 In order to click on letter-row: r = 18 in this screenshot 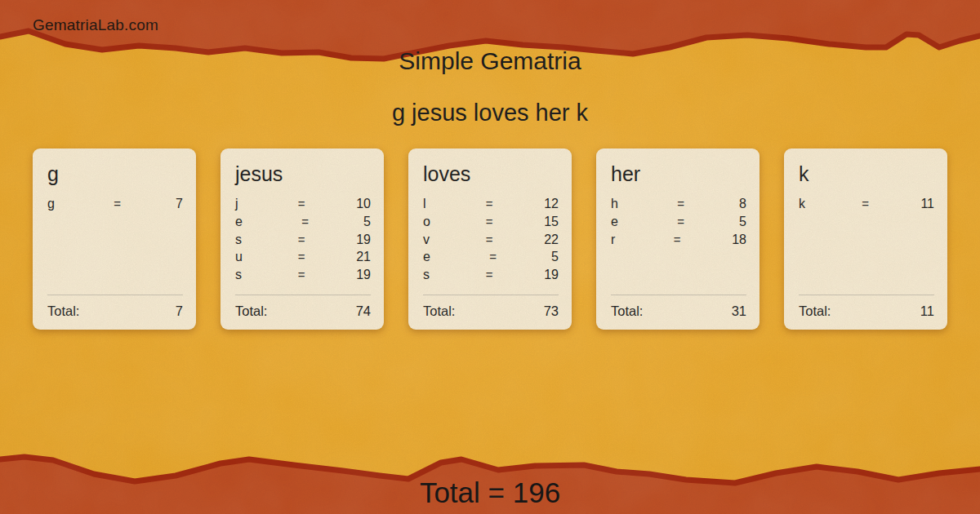, I will do `click(679, 241)`.